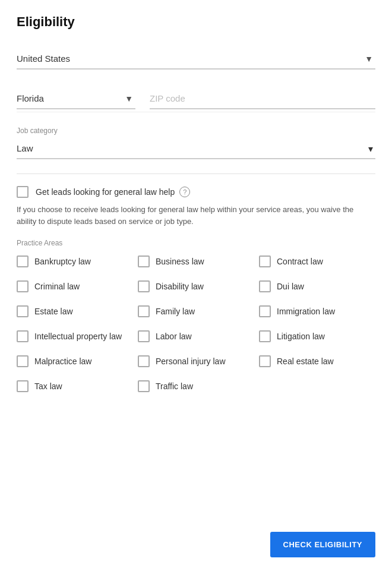 The image size is (392, 574). I want to click on general-law-section: Get leads looking for general law help ?…, so click(196, 207).